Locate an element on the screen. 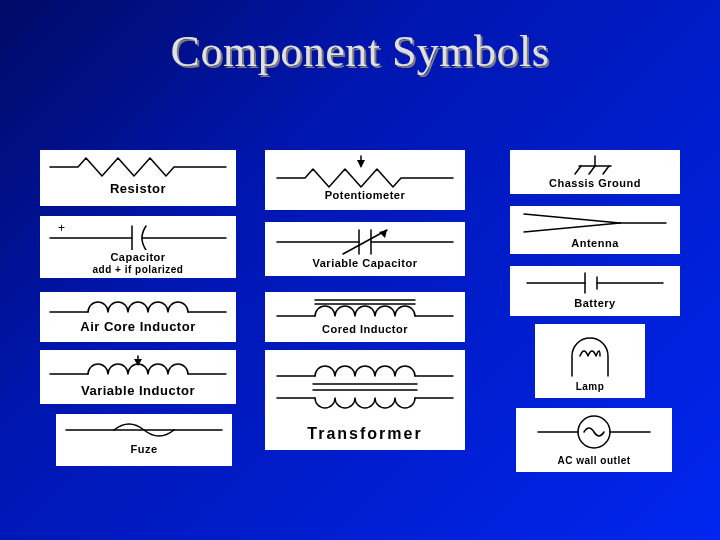 This screenshot has width=720, height=540. antenna-symbol-icon is located at coordinates (595, 223).